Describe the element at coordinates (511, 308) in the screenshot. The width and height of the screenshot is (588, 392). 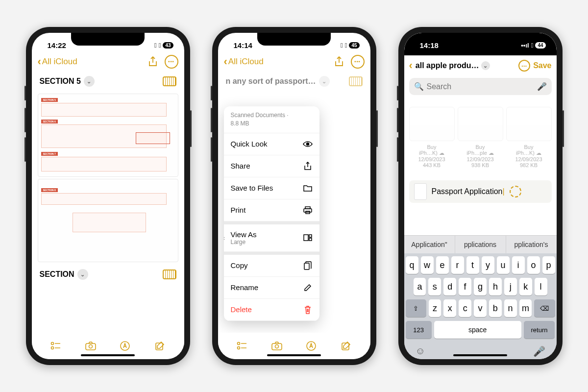
I see `key-n: n` at that location.